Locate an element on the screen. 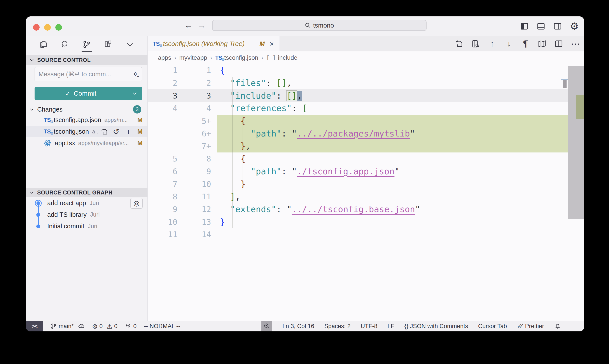 This screenshot has height=364, width=609. sync-cloud-icon is located at coordinates (81, 326).